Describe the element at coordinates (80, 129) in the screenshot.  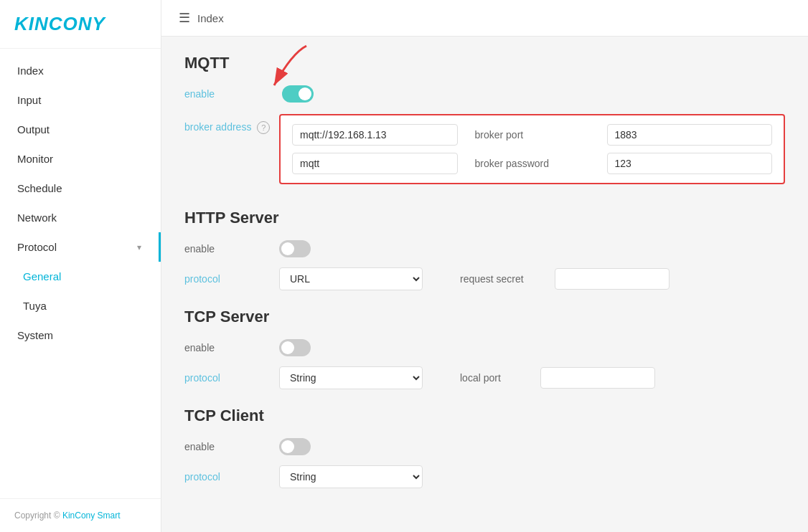
I see `sidebar-item-output: Output` at that location.